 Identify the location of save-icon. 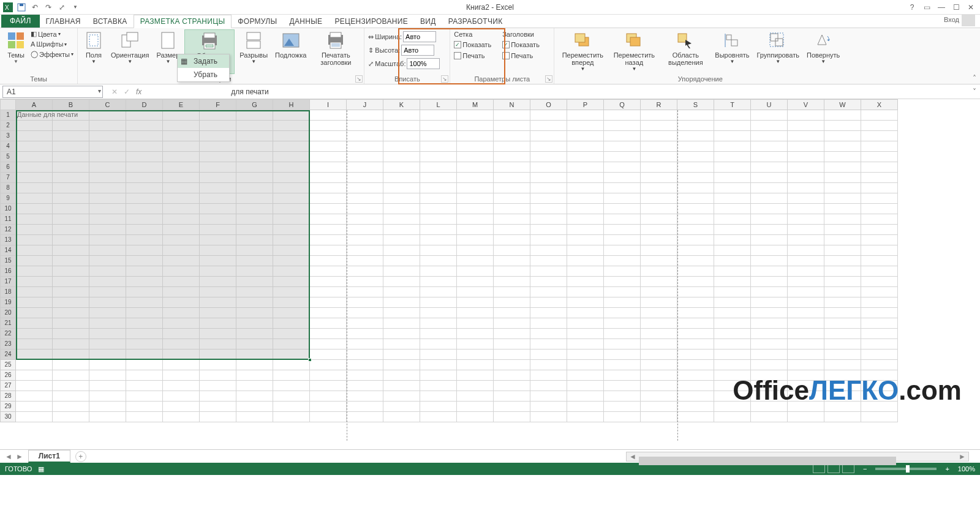
(21, 7).